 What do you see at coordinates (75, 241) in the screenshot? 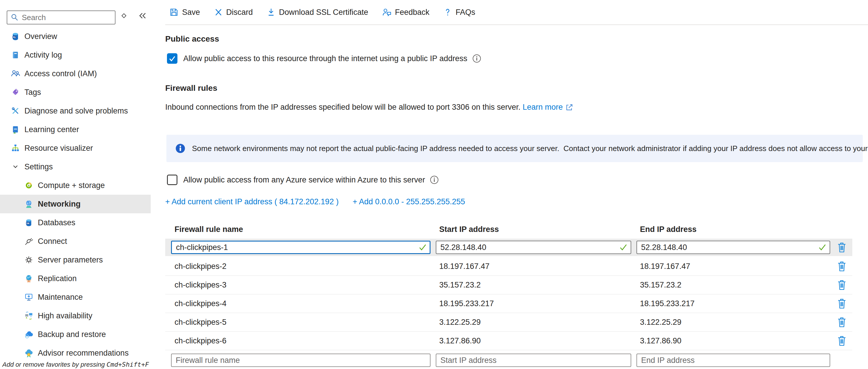
I see `sidebar-item-connect: Connect` at bounding box center [75, 241].